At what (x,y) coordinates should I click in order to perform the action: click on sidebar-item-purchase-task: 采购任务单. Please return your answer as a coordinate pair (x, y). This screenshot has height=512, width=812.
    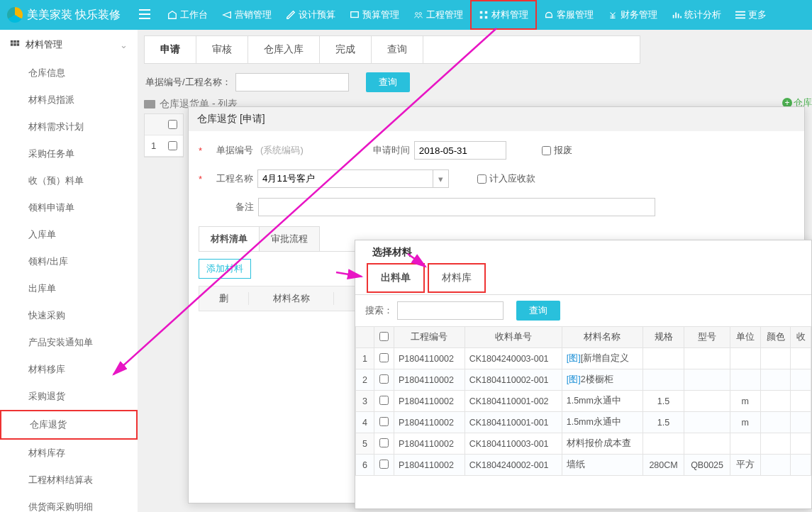
    Looking at the image, I should click on (69, 154).